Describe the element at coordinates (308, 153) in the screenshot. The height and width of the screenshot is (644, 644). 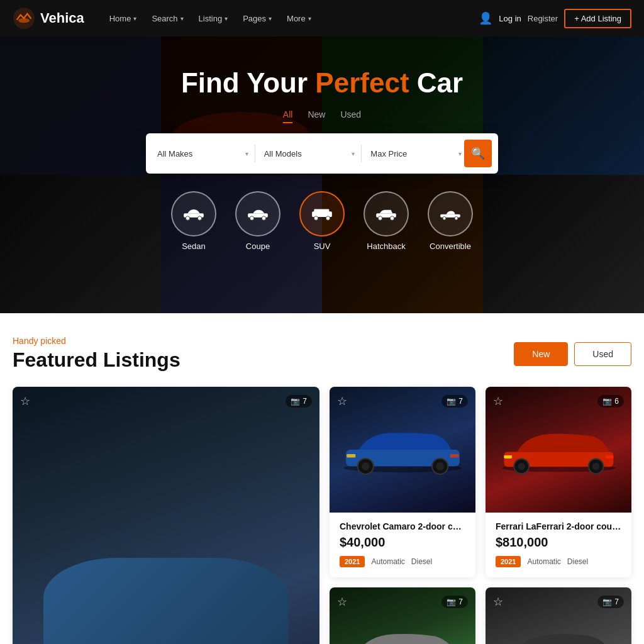
I see `models-select: All Models` at that location.